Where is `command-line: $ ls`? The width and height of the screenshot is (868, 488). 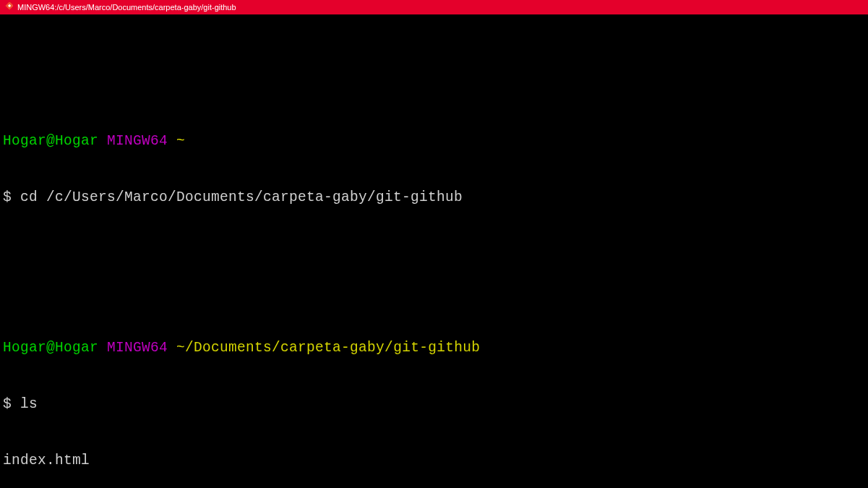 command-line: $ ls is located at coordinates (434, 404).